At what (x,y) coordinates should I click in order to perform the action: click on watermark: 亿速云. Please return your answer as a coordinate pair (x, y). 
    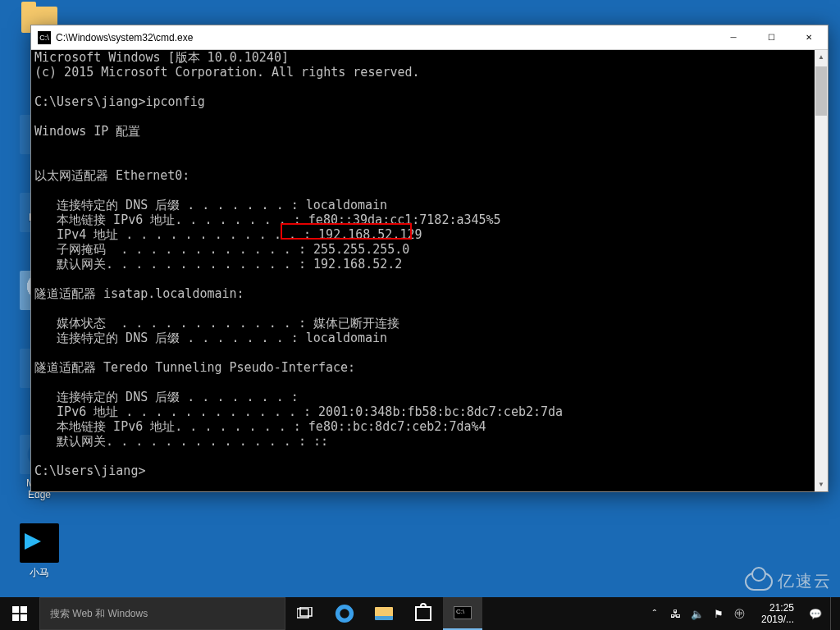
    Looking at the image, I should click on (788, 581).